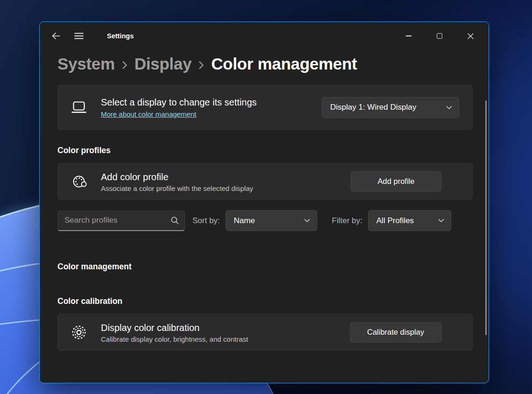 The image size is (532, 394). I want to click on breadcrumb-item-display: Display, so click(163, 64).